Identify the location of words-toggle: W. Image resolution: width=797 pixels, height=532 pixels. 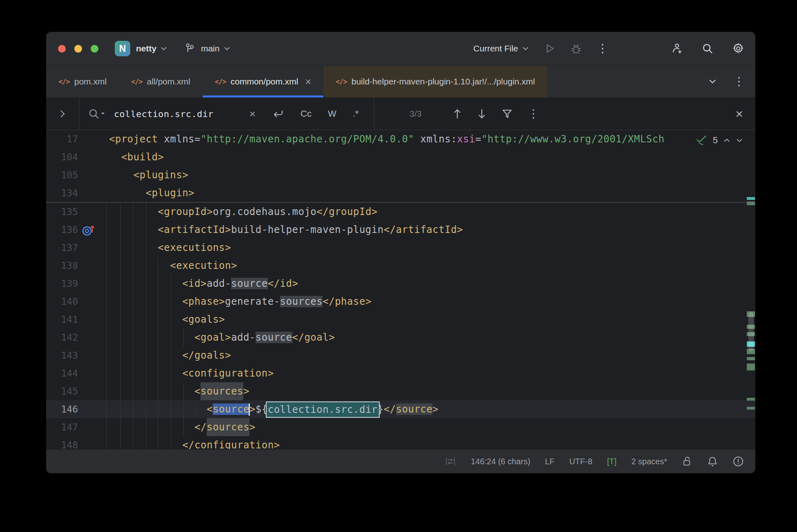
(332, 114).